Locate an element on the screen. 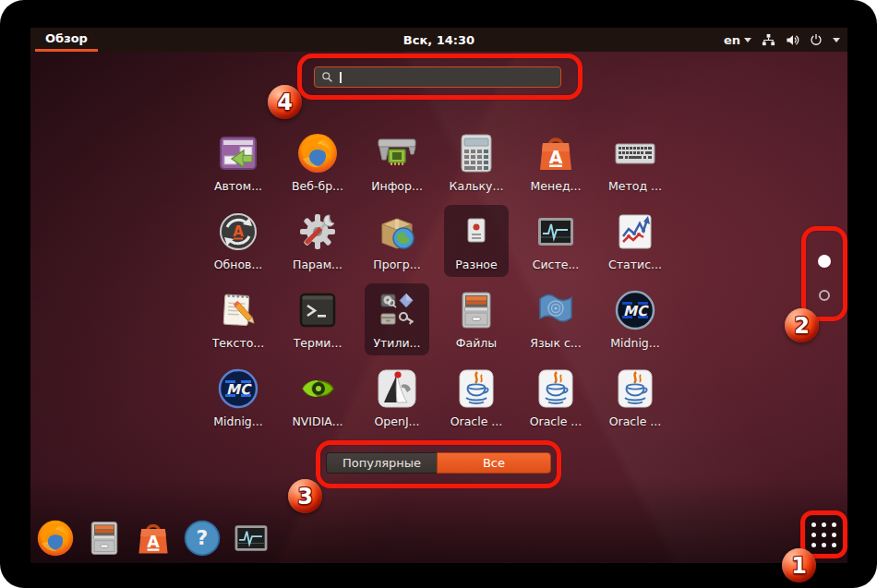  midnight-commander-icon is located at coordinates (635, 310).